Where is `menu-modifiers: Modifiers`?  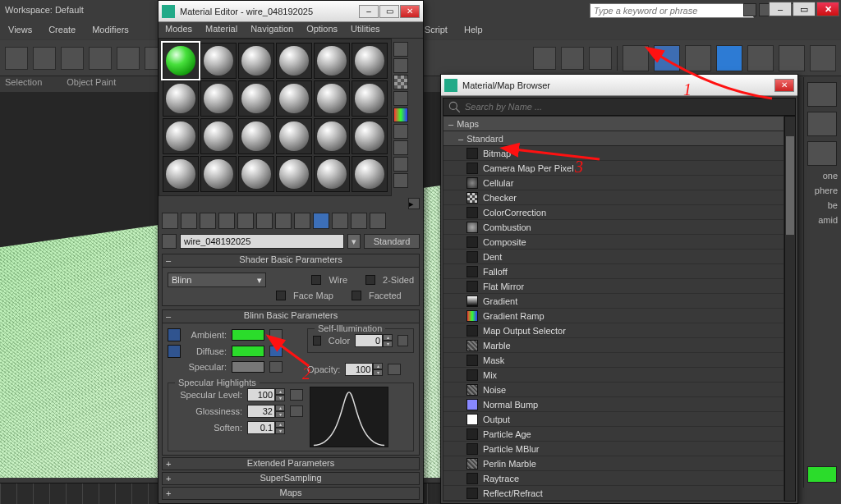 menu-modifiers: Modifiers is located at coordinates (110, 31).